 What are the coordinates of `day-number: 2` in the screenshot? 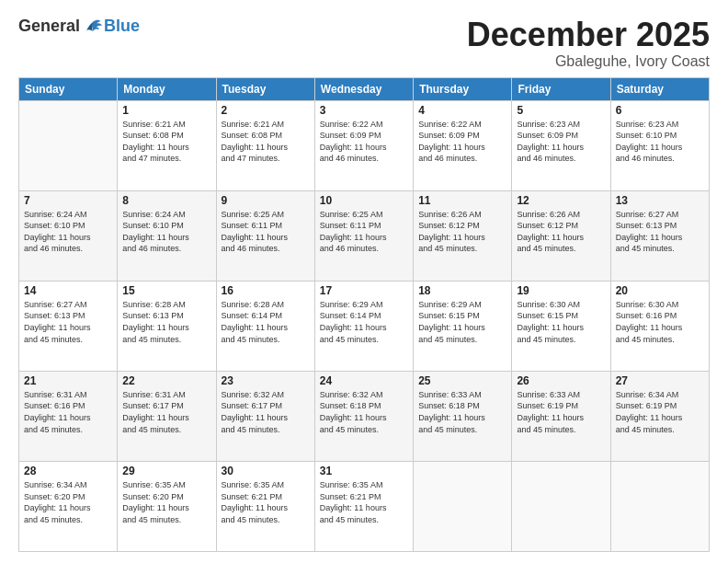 It's located at (266, 110).